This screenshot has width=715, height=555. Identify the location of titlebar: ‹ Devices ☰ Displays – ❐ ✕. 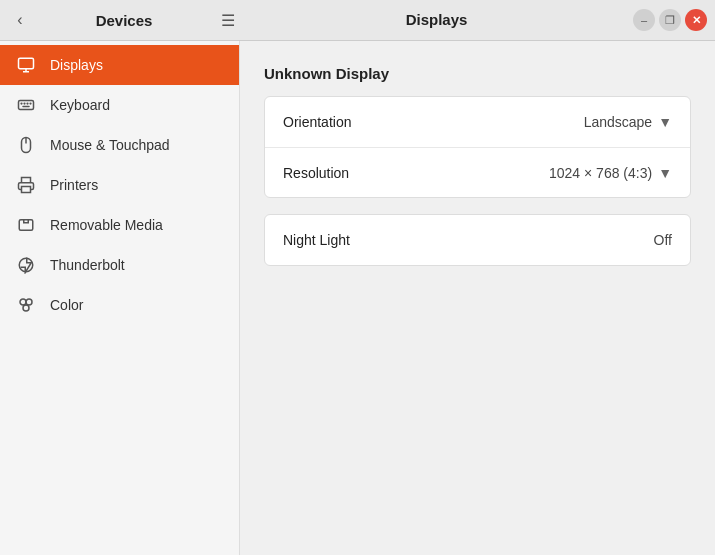
(358, 20).